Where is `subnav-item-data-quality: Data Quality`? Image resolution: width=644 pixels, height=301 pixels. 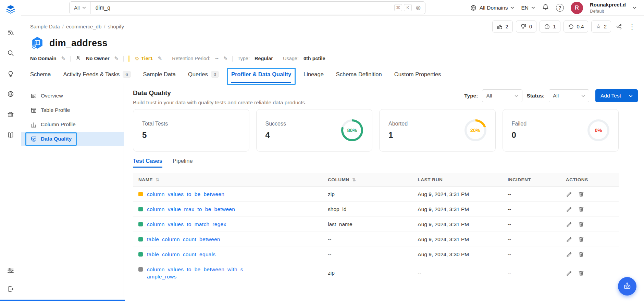
subnav-item-data-quality: Data Quality is located at coordinates (73, 139).